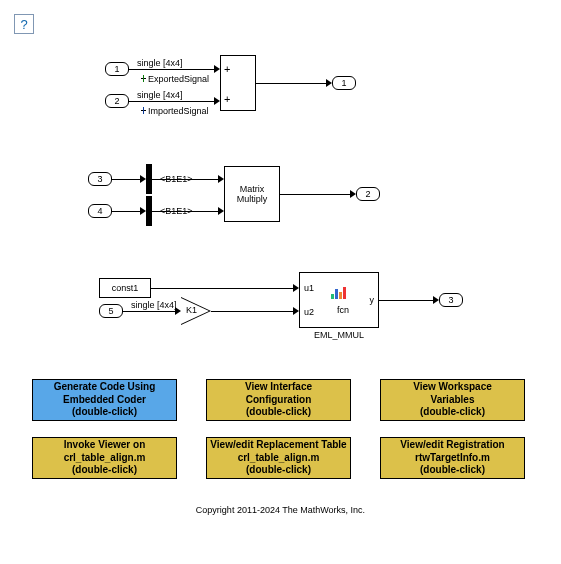 This screenshot has height=564, width=561. Describe the element at coordinates (452, 458) in the screenshot. I see `annot-text: View/edit Registration rtwTargetInfo.m (…` at that location.